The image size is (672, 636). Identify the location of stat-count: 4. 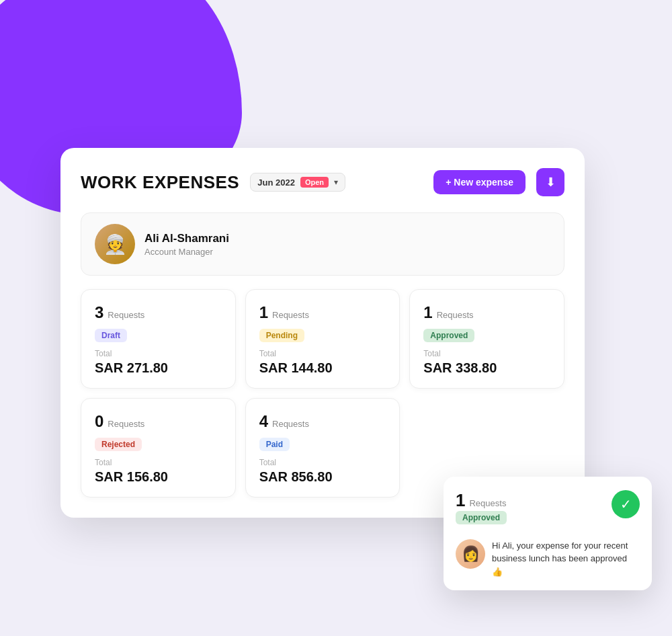
(263, 422).